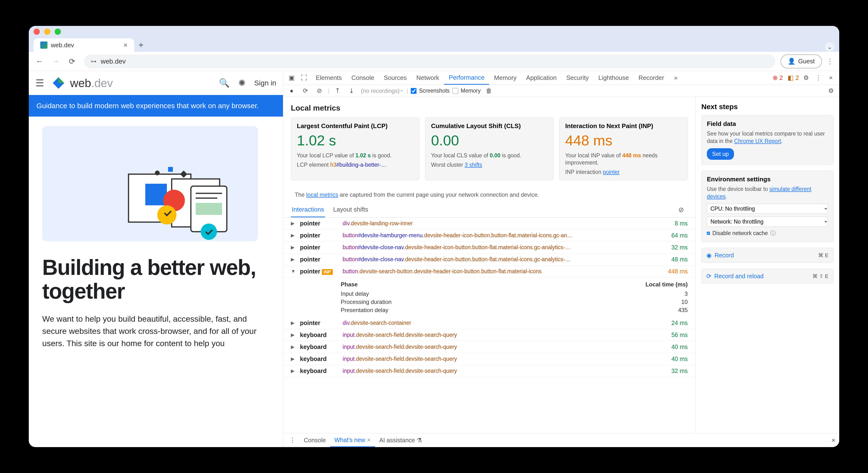 This screenshot has width=868, height=473. I want to click on more-tabs-icon: », so click(676, 78).